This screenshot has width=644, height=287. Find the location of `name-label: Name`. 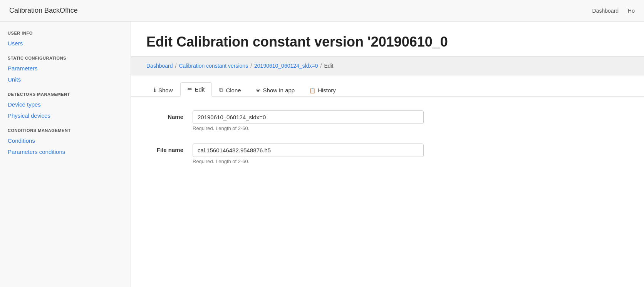

name-label: Name is located at coordinates (169, 115).